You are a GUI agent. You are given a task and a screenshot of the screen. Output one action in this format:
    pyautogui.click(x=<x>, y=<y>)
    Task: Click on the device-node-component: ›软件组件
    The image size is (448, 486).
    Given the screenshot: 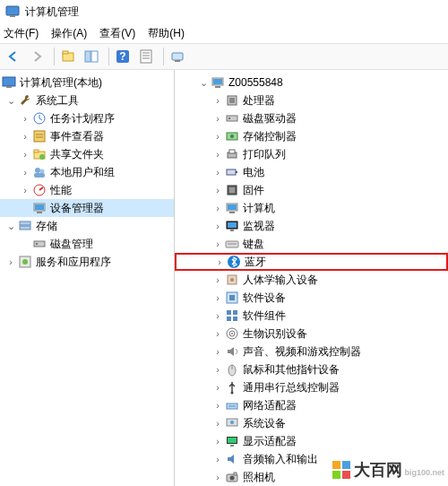 What is the action you would take?
    pyautogui.click(x=312, y=316)
    